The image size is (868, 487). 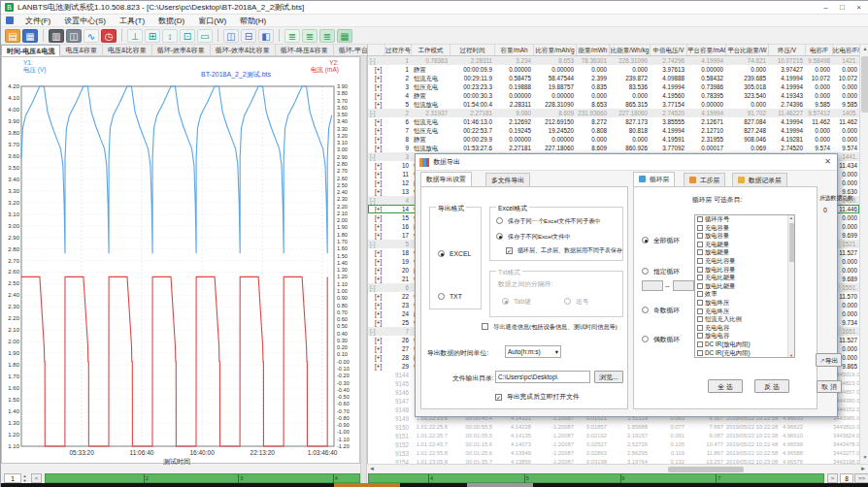 What do you see at coordinates (745, 277) in the screenshot?
I see `cycle-item-7: 充电比能量` at bounding box center [745, 277].